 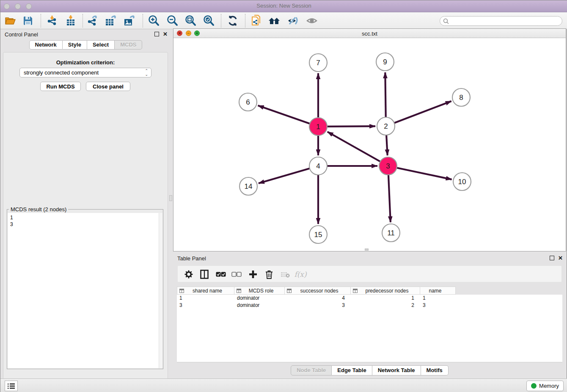 What do you see at coordinates (189, 274) in the screenshot?
I see `gear-icon` at bounding box center [189, 274].